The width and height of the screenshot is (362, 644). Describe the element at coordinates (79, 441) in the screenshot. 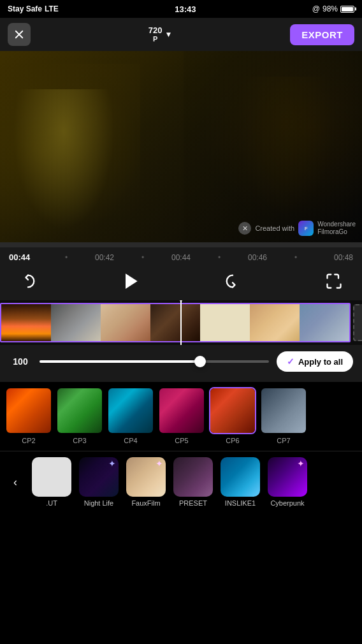

I see `preset-label-cp3: CP3` at that location.